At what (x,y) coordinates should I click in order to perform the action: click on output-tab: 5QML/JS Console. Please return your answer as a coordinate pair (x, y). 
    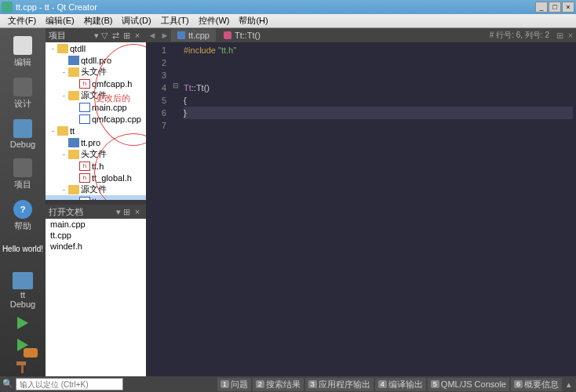
    Looking at the image, I should click on (468, 384).